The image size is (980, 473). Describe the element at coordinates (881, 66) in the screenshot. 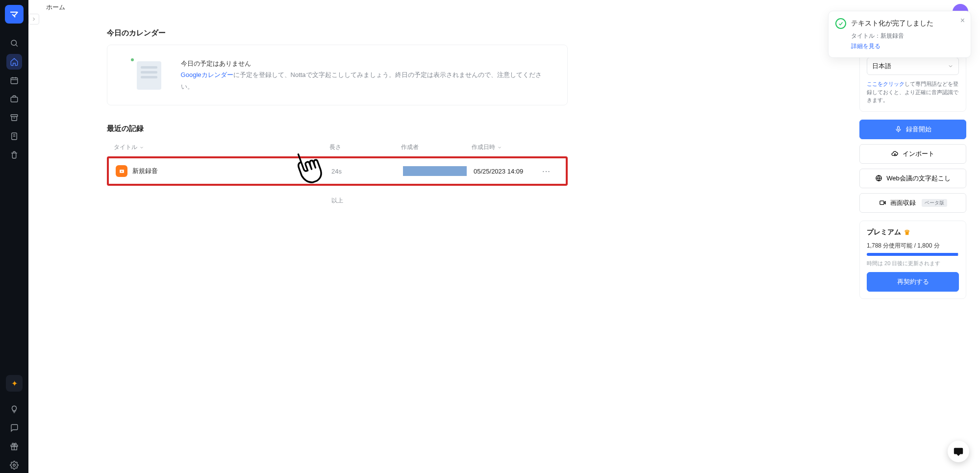

I see `language-selected-label: 日本語` at that location.